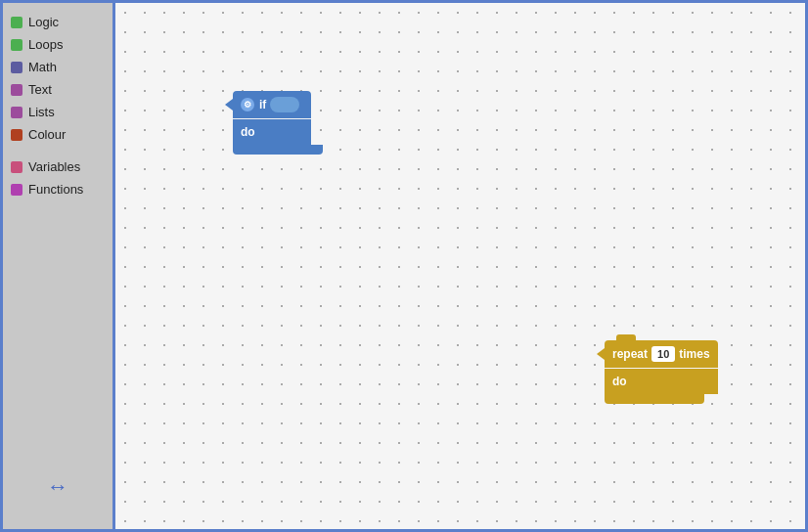 This screenshot has height=532, width=808. I want to click on sidebar-label-text: Text, so click(40, 90).